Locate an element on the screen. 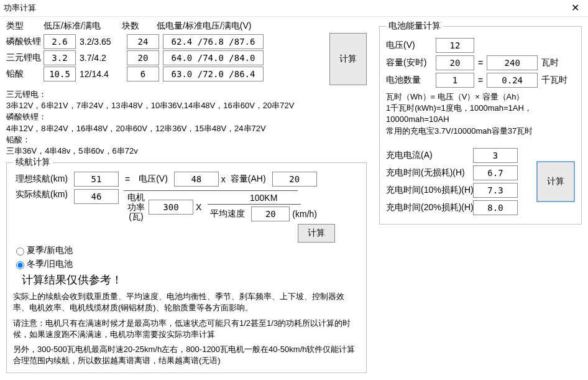 This screenshot has width=588, height=380. range-note-2: 请注意：电机只有在满速时候才是最高功率，低速状态可能只有1/2甚至1/3的功耗所… is located at coordinates (186, 329).